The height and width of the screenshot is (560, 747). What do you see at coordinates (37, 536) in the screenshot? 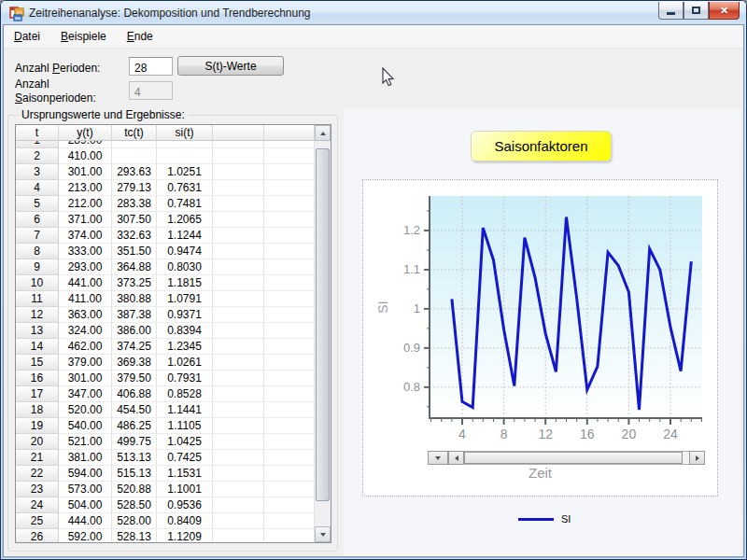
I see `row-header-cell: 26` at bounding box center [37, 536].